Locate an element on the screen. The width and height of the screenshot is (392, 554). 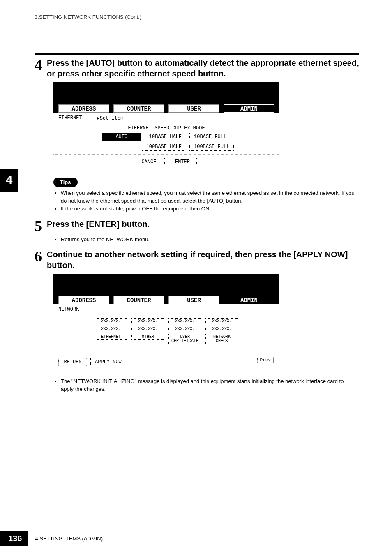
screen-panel: NETWORK XXX.XXX. XXX.XXX. ETHERNET XXX.X… is located at coordinates (166, 330).